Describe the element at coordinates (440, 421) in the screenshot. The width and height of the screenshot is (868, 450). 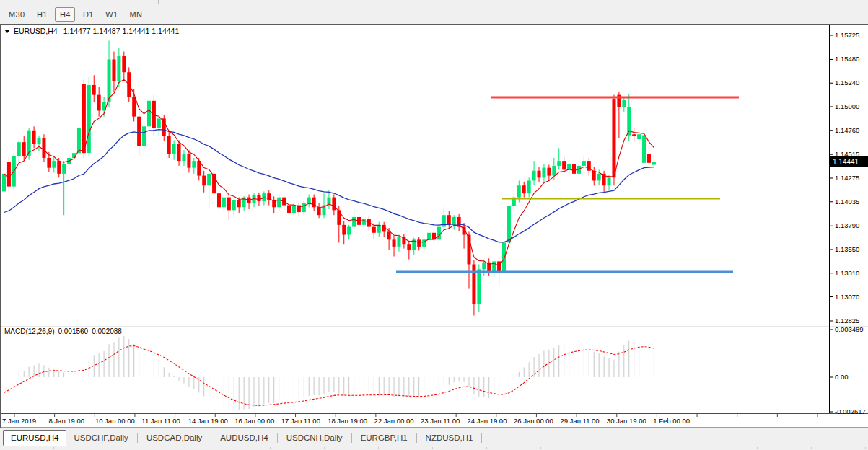
I see `time-axis-label: 23 Jan 11:00` at that location.